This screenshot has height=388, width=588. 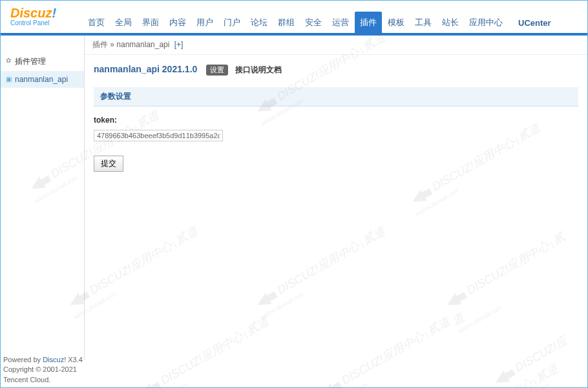 I want to click on nav-forum: 论坛, so click(x=259, y=23).